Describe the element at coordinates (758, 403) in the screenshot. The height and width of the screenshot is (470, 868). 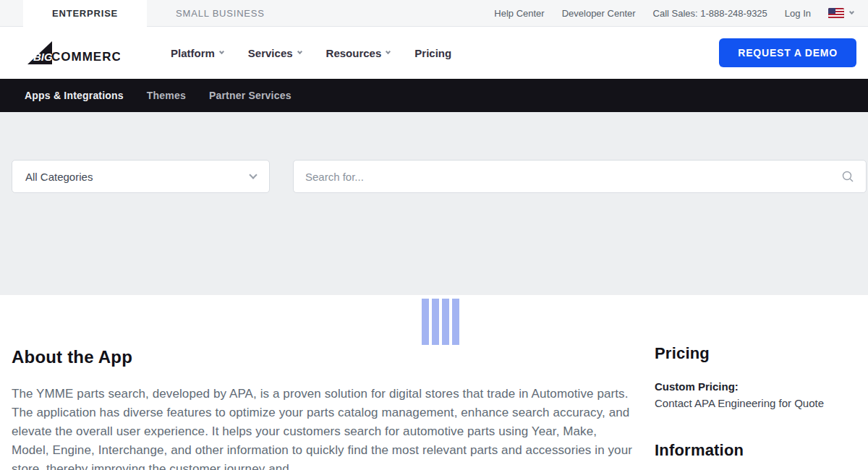
I see `custom-pricing-value: Contact APA Engineering for Quote` at that location.